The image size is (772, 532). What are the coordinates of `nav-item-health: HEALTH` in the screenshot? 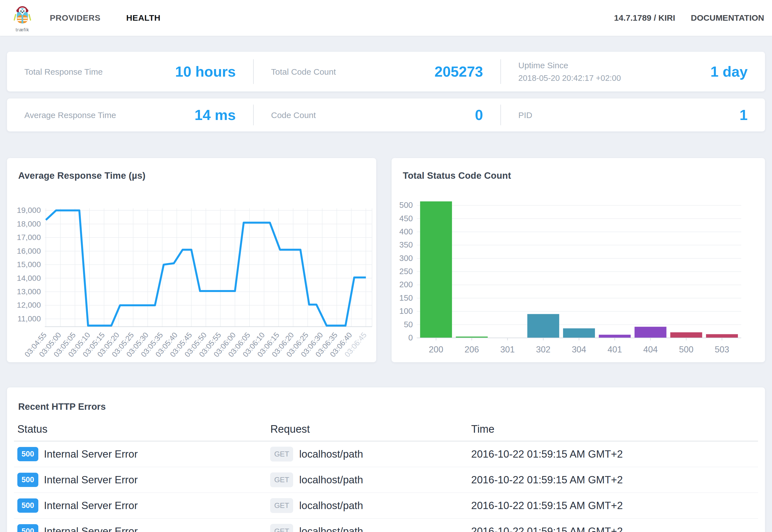 It's located at (143, 18).